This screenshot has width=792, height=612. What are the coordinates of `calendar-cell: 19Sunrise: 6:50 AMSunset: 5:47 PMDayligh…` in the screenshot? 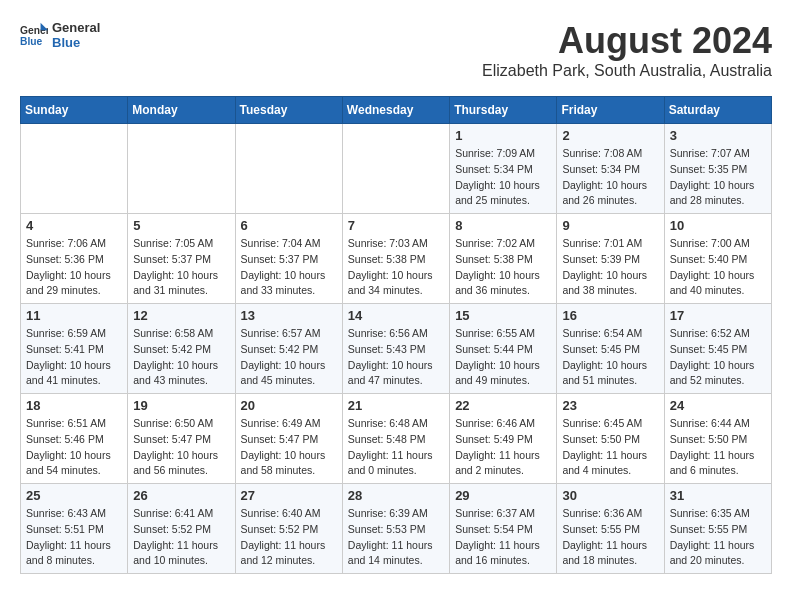 It's located at (182, 439).